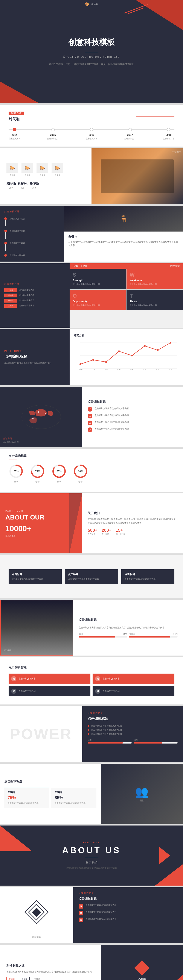 The image size is (183, 980). I want to click on swot-letter-w: W, so click(155, 275).